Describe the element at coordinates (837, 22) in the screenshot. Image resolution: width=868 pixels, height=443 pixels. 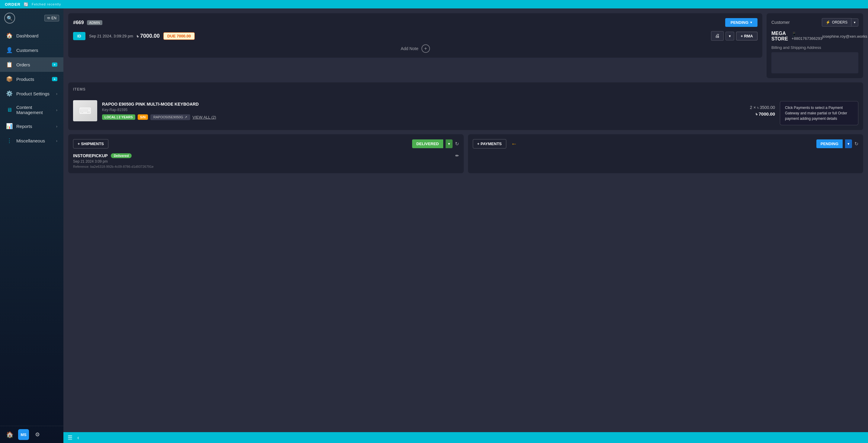
I see `orders-button: ⚡ ORDERS` at that location.